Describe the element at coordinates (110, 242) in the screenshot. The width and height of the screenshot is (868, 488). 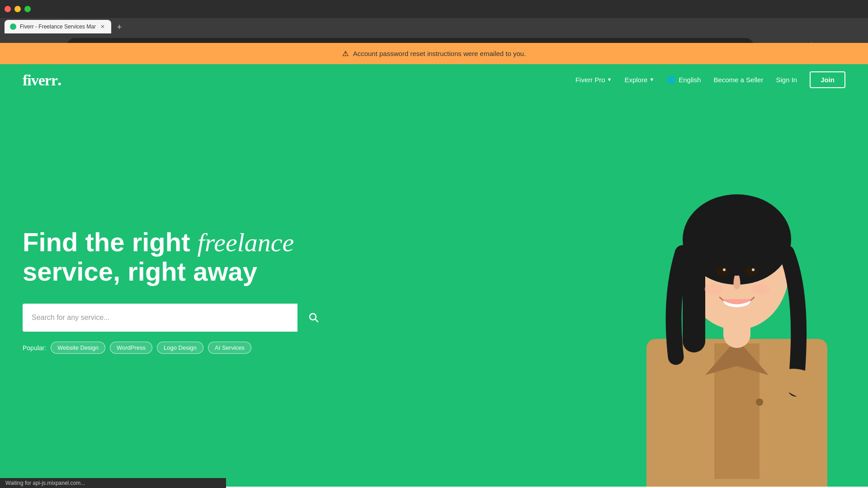
I see `hero-headline-part1: Find the right` at that location.